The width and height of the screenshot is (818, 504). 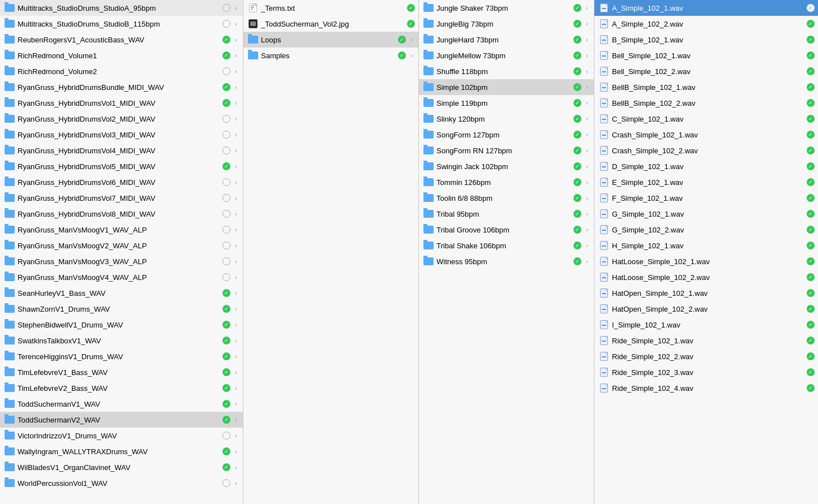 What do you see at coordinates (506, 119) in the screenshot?
I see `list-item: Slinky 120bpm ✓ ›` at bounding box center [506, 119].